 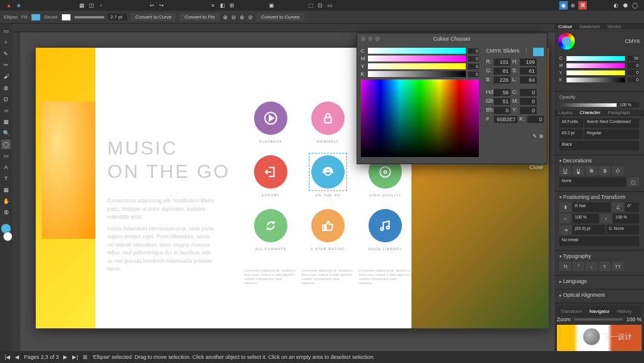 What do you see at coordinates (271, 172) in the screenshot?
I see `export-icon` at bounding box center [271, 172].